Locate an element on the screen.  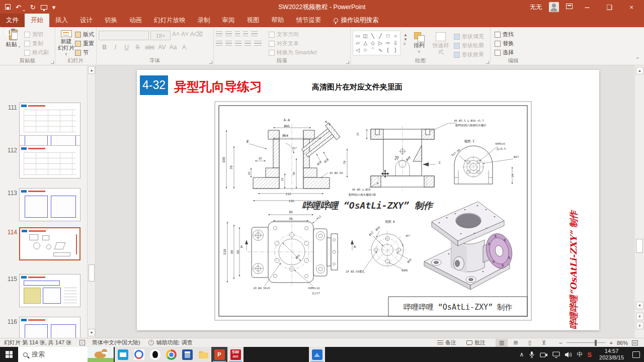
ribbon-button-选择: 选择 is located at coordinates (514, 52).